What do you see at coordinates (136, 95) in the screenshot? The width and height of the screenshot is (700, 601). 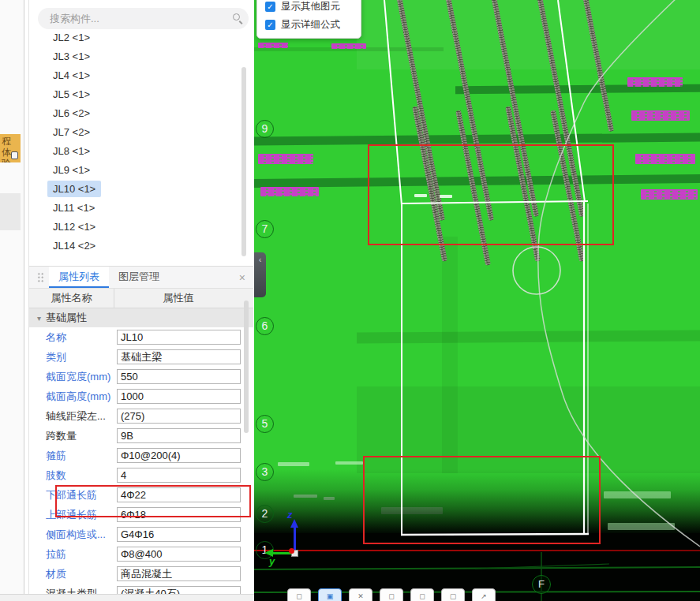 I see `component-list-item: JL5 <1>` at bounding box center [136, 95].